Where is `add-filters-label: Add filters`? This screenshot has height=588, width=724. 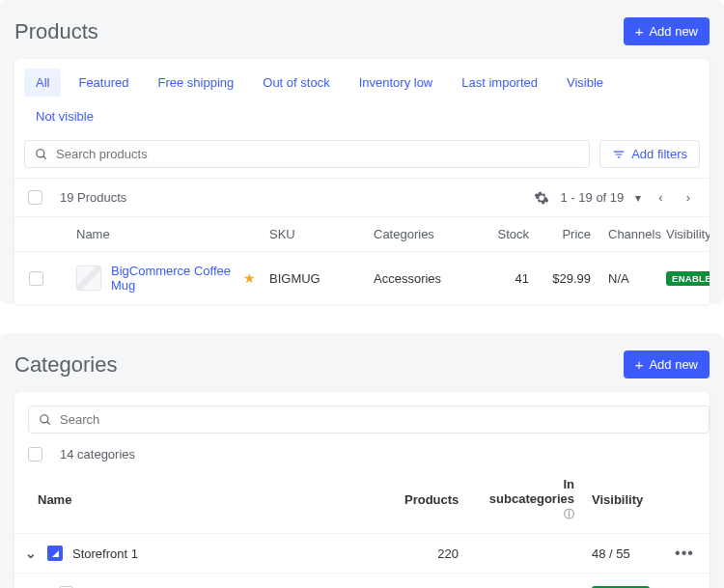
add-filters-label: Add filters is located at coordinates (659, 154).